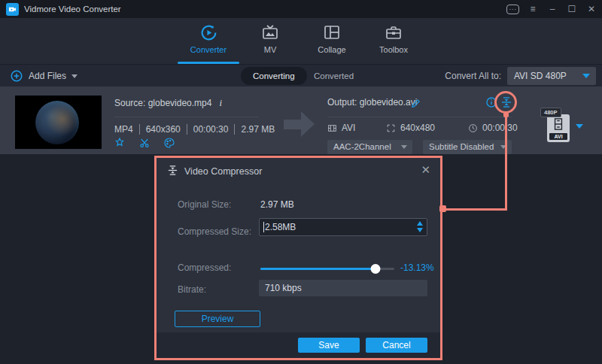 The height and width of the screenshot is (364, 602). I want to click on filmstrip-icon, so click(558, 124).